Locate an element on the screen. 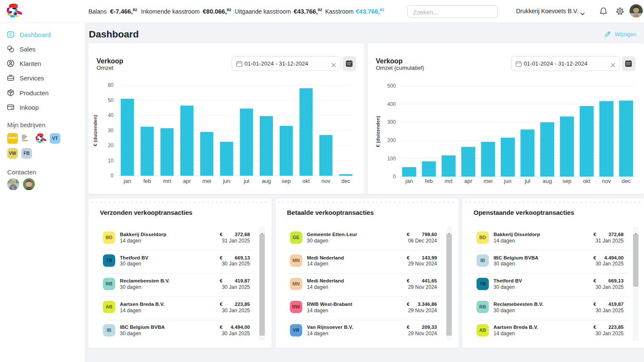 This screenshot has width=644, height=362. svg-text: 400 is located at coordinates (392, 104).